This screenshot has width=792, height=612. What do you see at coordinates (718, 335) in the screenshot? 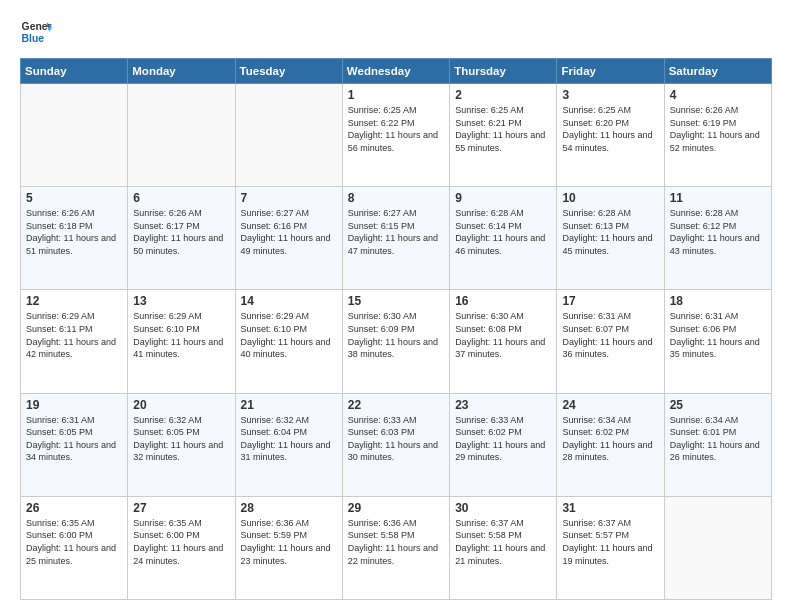
I see `day-info: Sunrise: 6:31 AMSunset: 6:06 PMDaylight:…` at bounding box center [718, 335].